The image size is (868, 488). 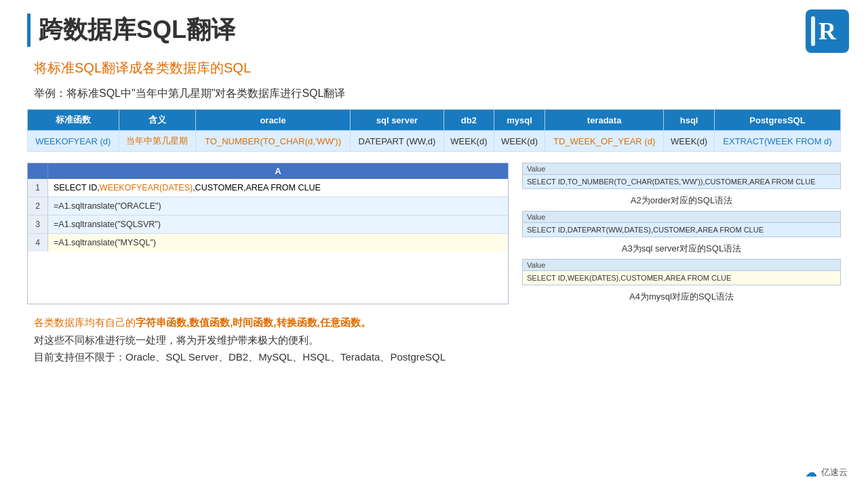 I want to click on cell-postgres: EXTRACT(WEEK FROM d), so click(x=777, y=141).